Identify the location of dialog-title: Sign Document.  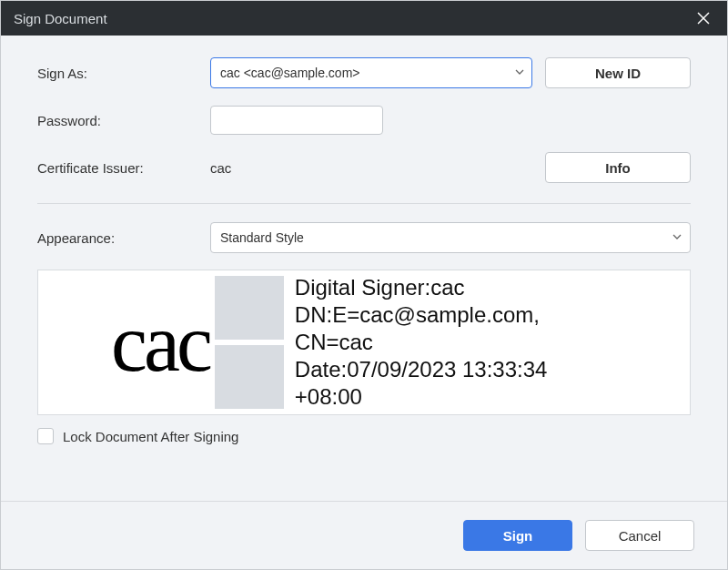
(351, 18).